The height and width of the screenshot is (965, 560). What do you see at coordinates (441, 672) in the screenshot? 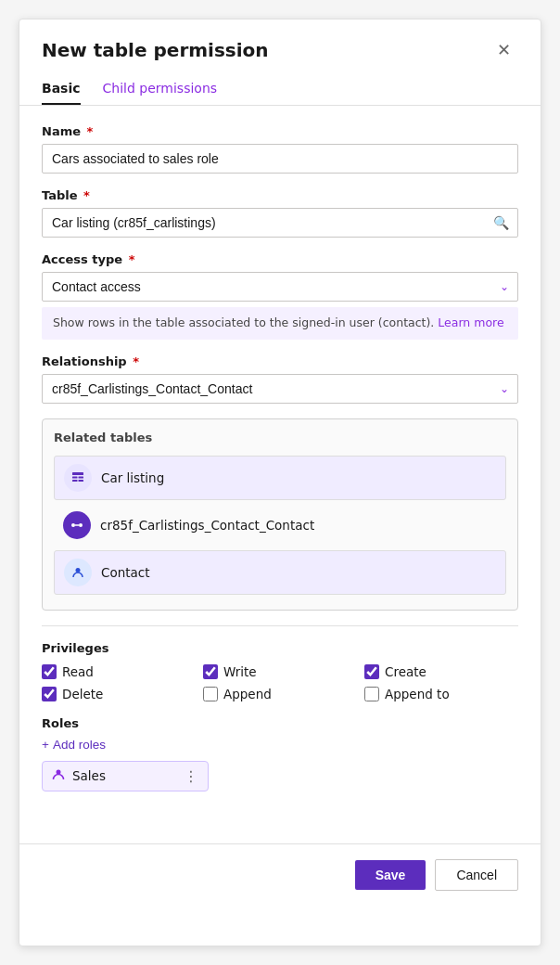
I see `privilege-create: Create` at bounding box center [441, 672].